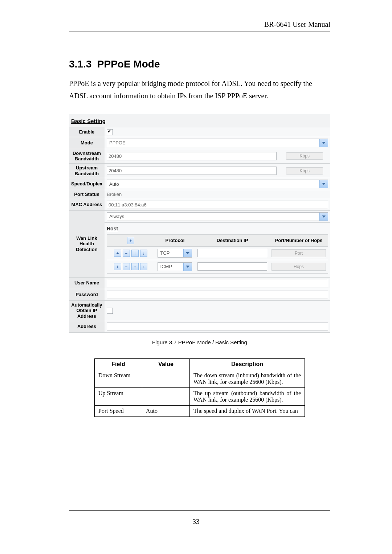  Describe the element at coordinates (248, 411) in the screenshot. I see `desc-text: The speed and duplex of WAN Port. You ca…` at that location.